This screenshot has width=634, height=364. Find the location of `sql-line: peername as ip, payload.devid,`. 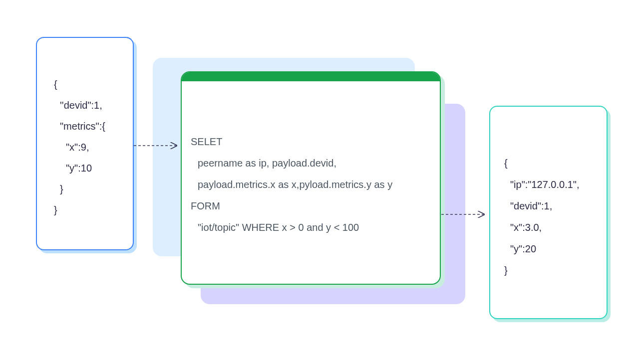

sql-line: peername as ip, payload.devid, is located at coordinates (311, 164).